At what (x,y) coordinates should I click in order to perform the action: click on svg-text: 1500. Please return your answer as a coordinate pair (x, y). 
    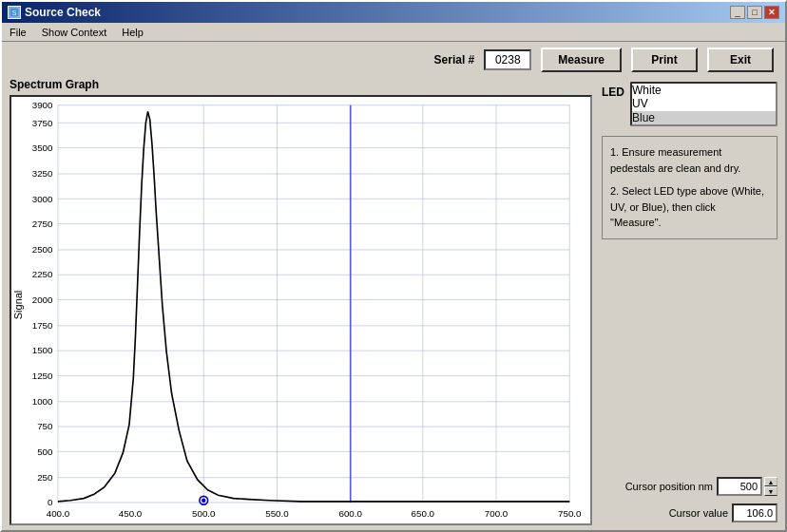
    Looking at the image, I should click on (43, 350).